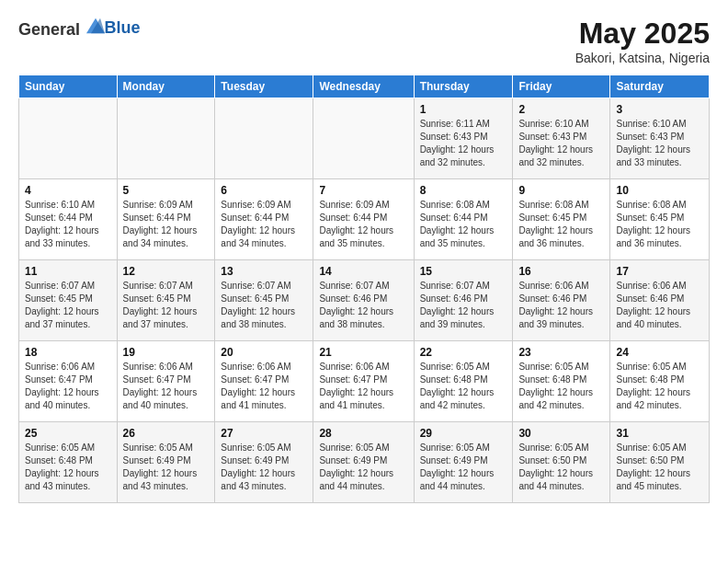 The image size is (728, 563). What do you see at coordinates (264, 271) in the screenshot?
I see `day-number: 13` at bounding box center [264, 271].